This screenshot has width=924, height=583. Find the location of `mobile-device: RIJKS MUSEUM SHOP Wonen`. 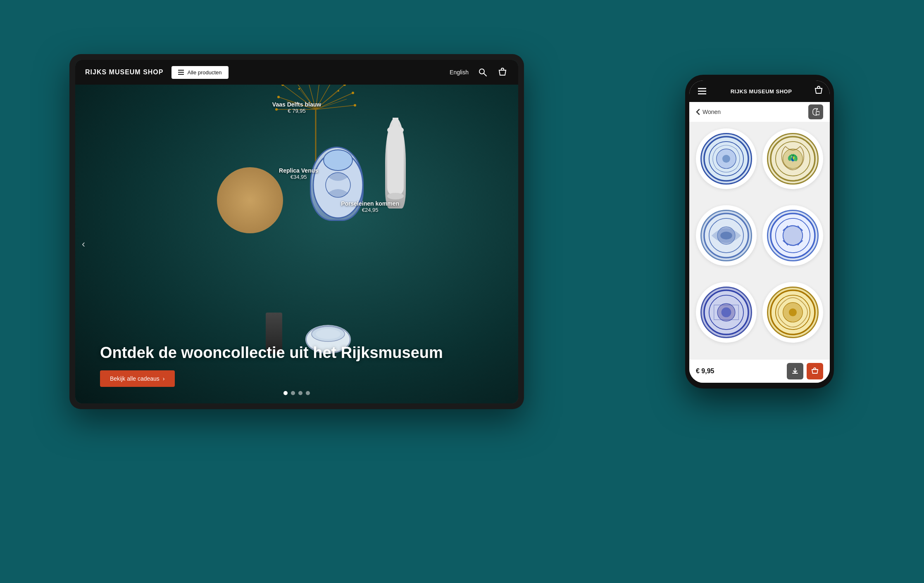

mobile-device: RIJKS MUSEUM SHOP Wonen is located at coordinates (760, 232).